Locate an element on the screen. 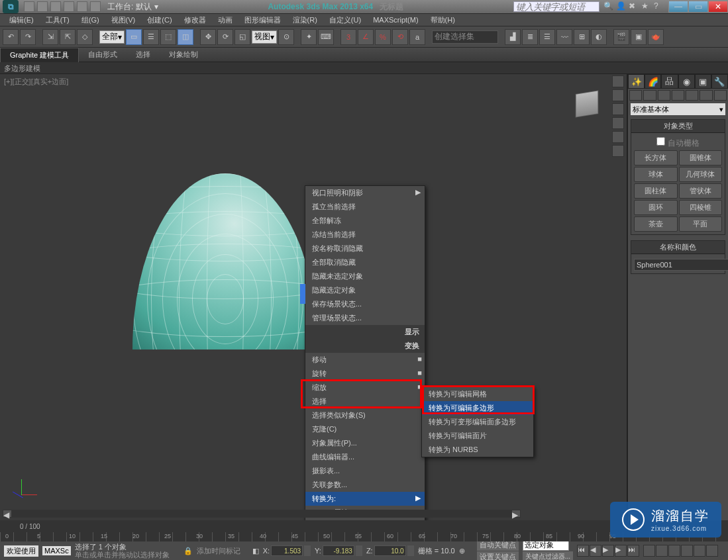 The image size is (728, 560). ctx-item: 全部取消隐藏 is located at coordinates (365, 262).